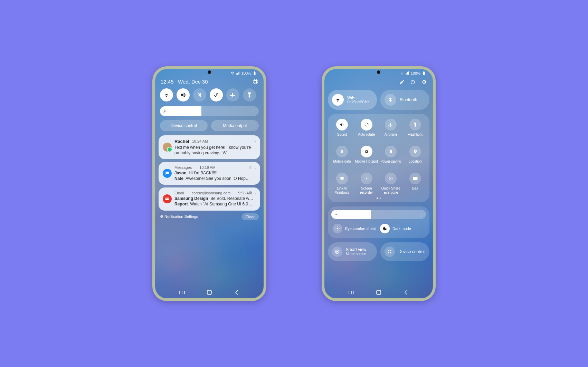  I want to click on mobile-data-button: Mobile data, so click(342, 157).